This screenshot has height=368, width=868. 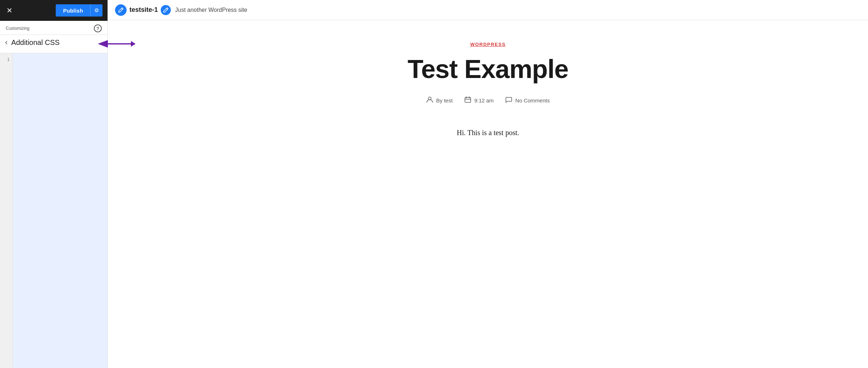 I want to click on pencil-icon-edit, so click(x=166, y=10).